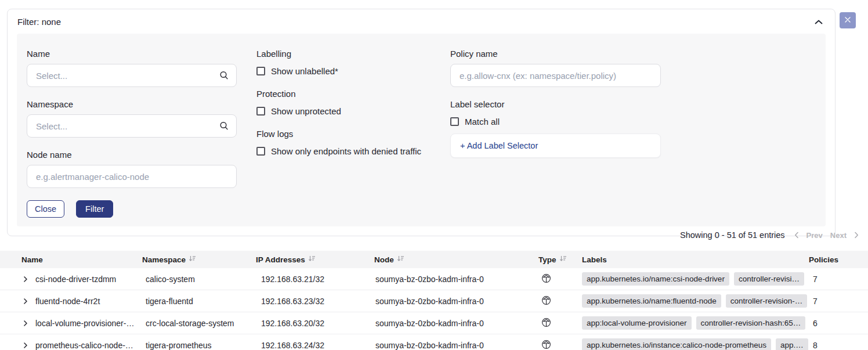 This screenshot has width=868, height=350. I want to click on policy-name-field-label: Policy name, so click(556, 53).